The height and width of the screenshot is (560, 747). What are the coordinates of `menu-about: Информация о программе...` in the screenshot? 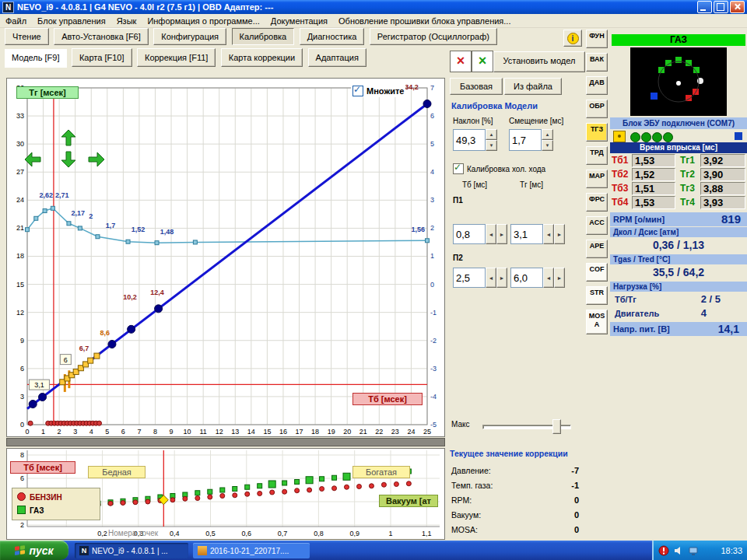 It's located at (203, 21).